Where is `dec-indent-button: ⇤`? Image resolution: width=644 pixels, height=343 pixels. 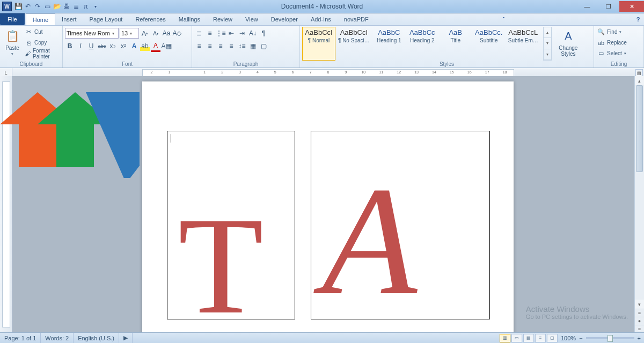
dec-indent-button: ⇤ is located at coordinates (231, 33).